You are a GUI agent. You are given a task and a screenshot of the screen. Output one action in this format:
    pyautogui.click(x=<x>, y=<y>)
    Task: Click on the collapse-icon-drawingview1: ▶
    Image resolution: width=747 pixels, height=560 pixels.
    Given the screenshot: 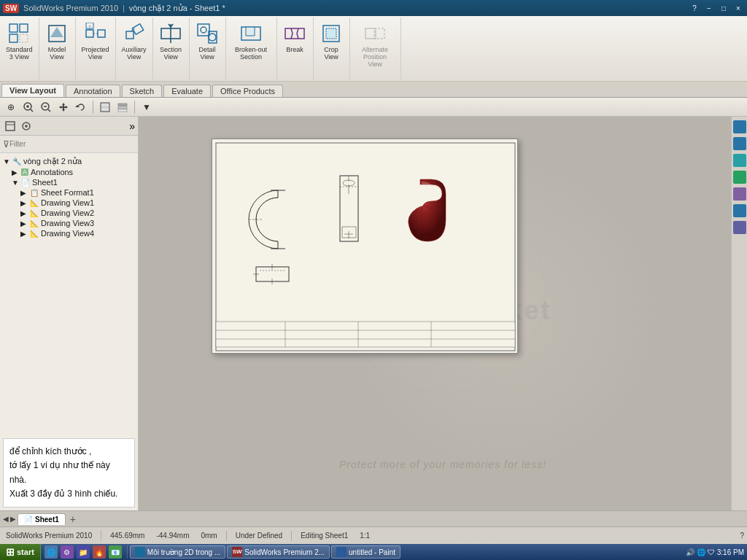 What is the action you would take?
    pyautogui.click(x=24, y=203)
    